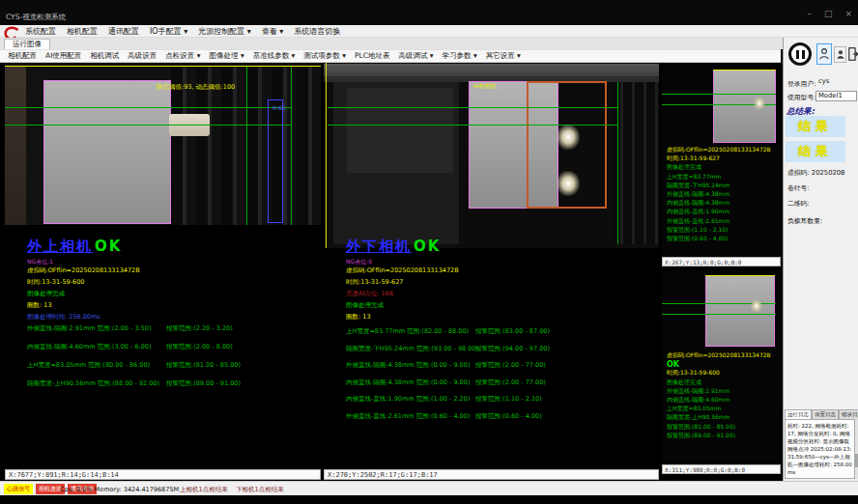  I want to click on toolbar-item-8: PLC地址表, so click(372, 56).